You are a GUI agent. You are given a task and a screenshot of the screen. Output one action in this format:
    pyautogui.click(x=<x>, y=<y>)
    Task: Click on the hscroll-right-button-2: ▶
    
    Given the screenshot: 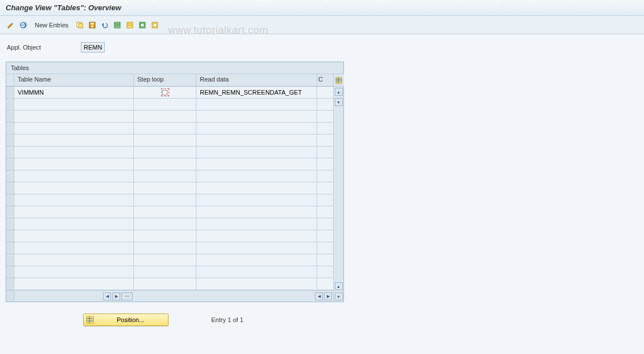 What is the action you would take?
    pyautogui.click(x=328, y=296)
    